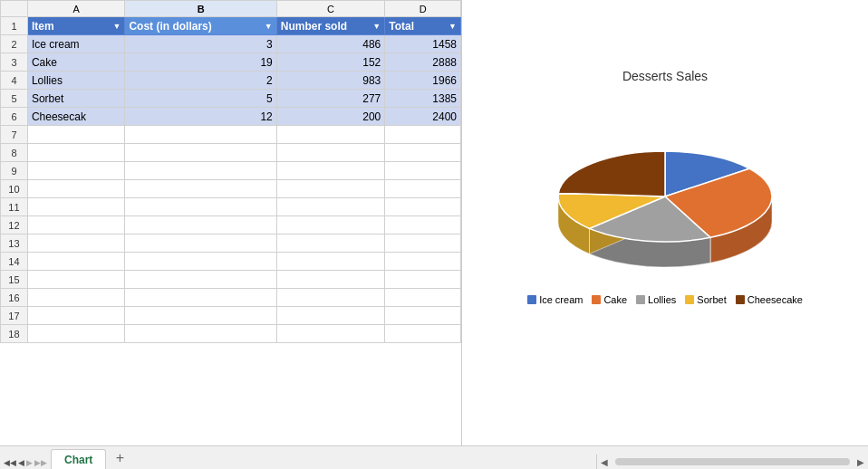 This screenshot has width=868, height=469. What do you see at coordinates (201, 9) in the screenshot?
I see `col-header-b: B` at bounding box center [201, 9].